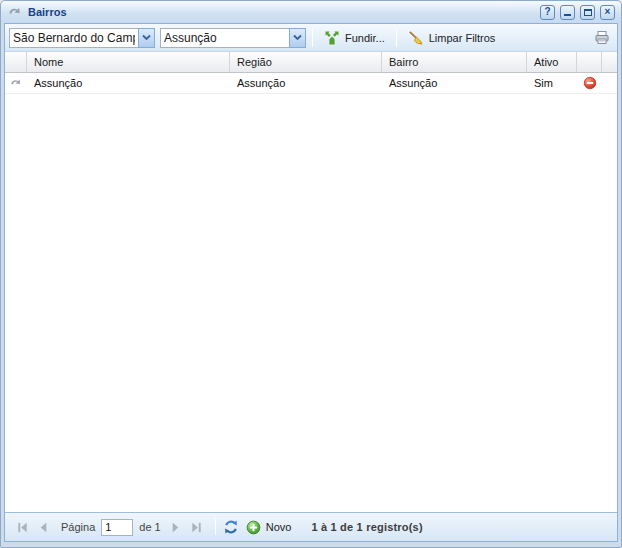 The image size is (622, 548). I want to click on column-header-icon, so click(16, 62).